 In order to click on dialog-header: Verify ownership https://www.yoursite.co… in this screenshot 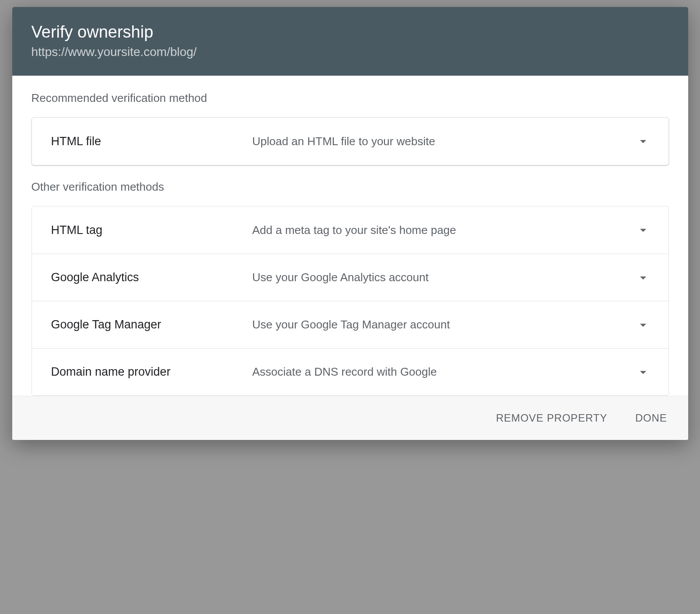, I will do `click(350, 41)`.